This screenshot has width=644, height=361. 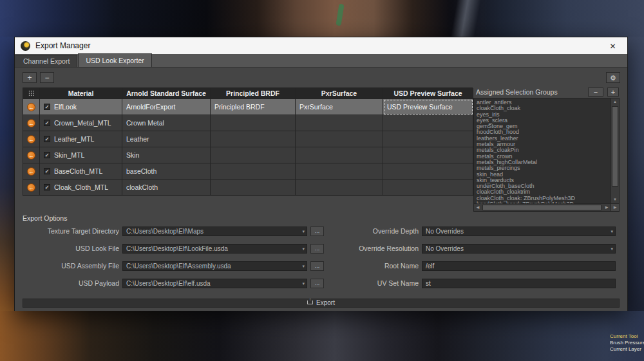 I want to click on uv-set-name-input, so click(x=519, y=283).